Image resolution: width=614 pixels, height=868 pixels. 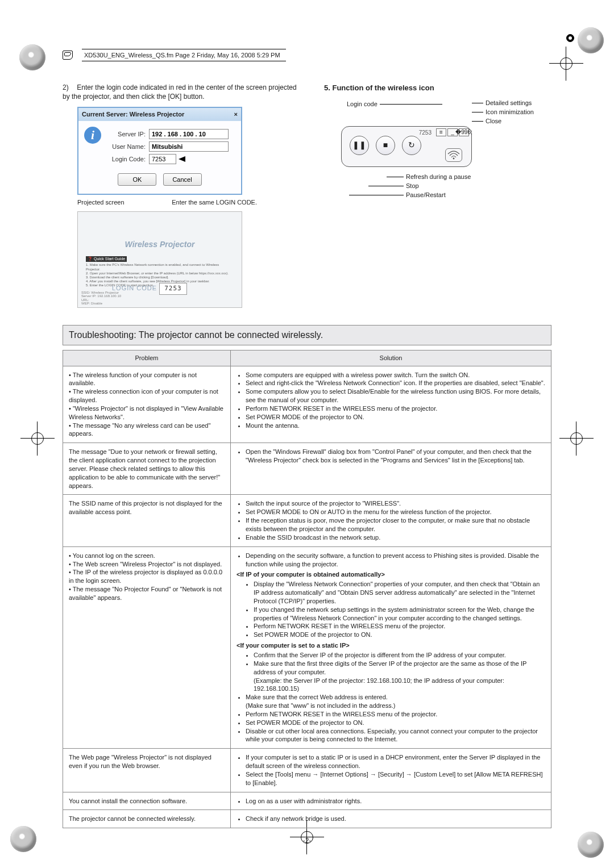 I want to click on table-row: • The wireless function of your computer…, so click(x=307, y=404).